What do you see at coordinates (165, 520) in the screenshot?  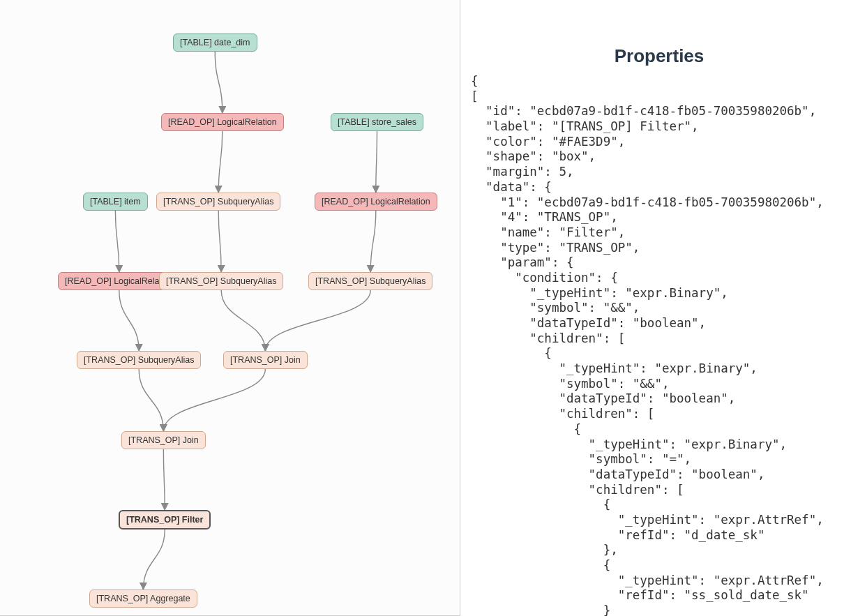 I see `dag-node-n13: [TRANS_OP] Filter` at bounding box center [165, 520].